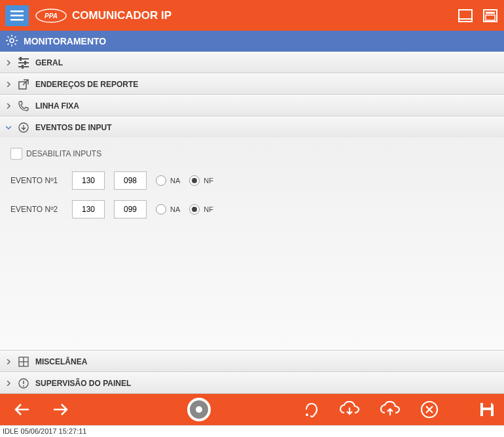 The height and width of the screenshot is (437, 504). What do you see at coordinates (168, 209) in the screenshot?
I see `event-2-radio-na-group: NA` at bounding box center [168, 209].